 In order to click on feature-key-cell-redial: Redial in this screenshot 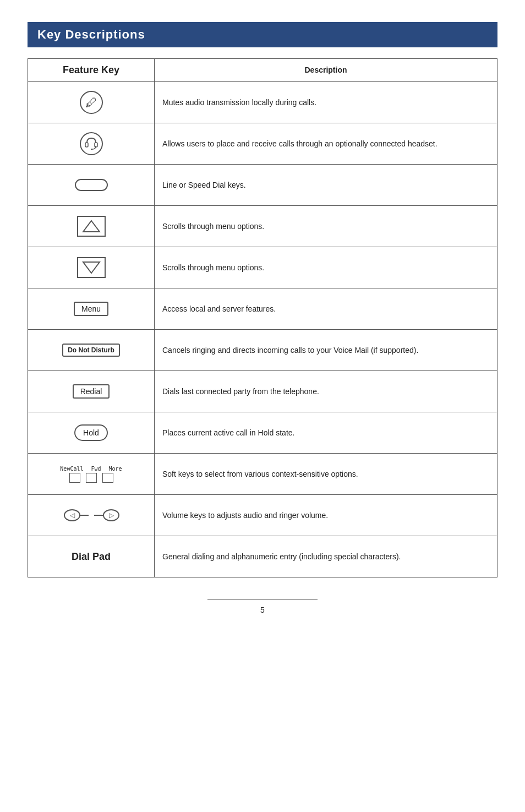, I will do `click(91, 392)`.